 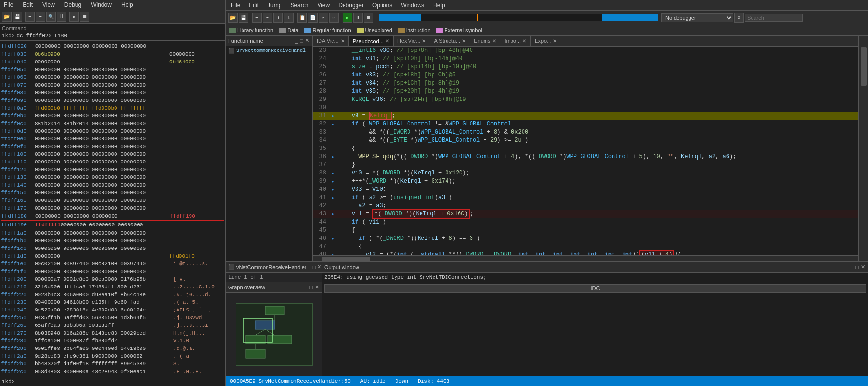 I want to click on menu-search-right: Search, so click(x=299, y=5).